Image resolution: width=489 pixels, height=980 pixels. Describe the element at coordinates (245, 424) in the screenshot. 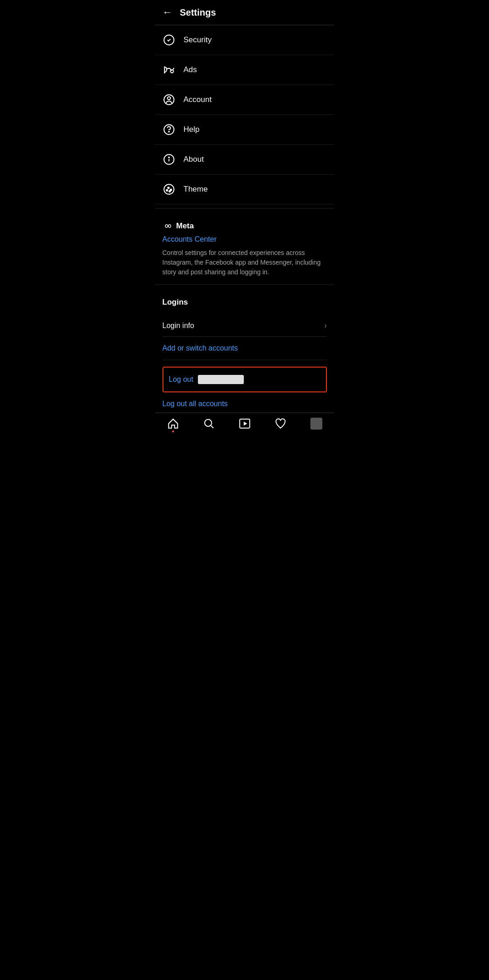

I see `nav-reels` at that location.